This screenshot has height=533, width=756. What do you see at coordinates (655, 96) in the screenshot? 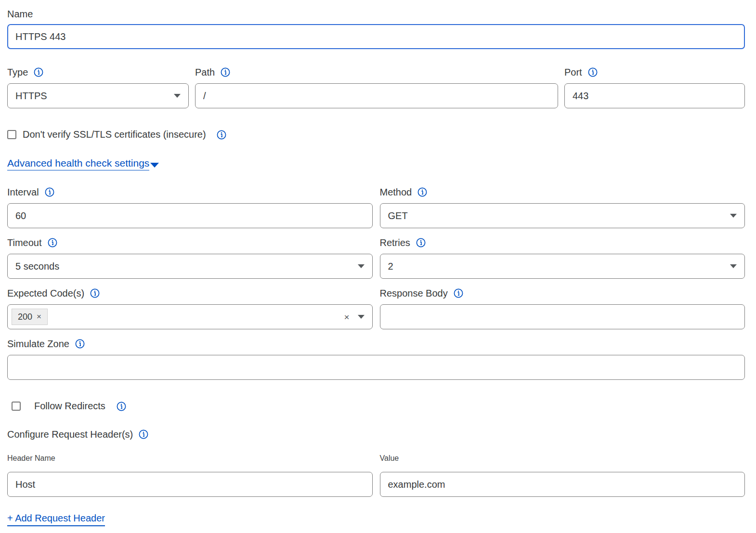
I see `port-input` at bounding box center [655, 96].